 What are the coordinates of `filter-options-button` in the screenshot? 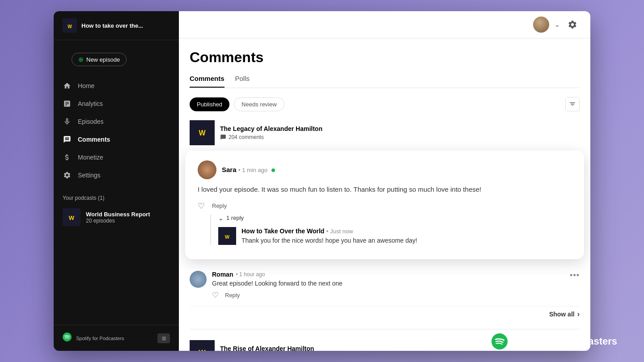 It's located at (572, 104).